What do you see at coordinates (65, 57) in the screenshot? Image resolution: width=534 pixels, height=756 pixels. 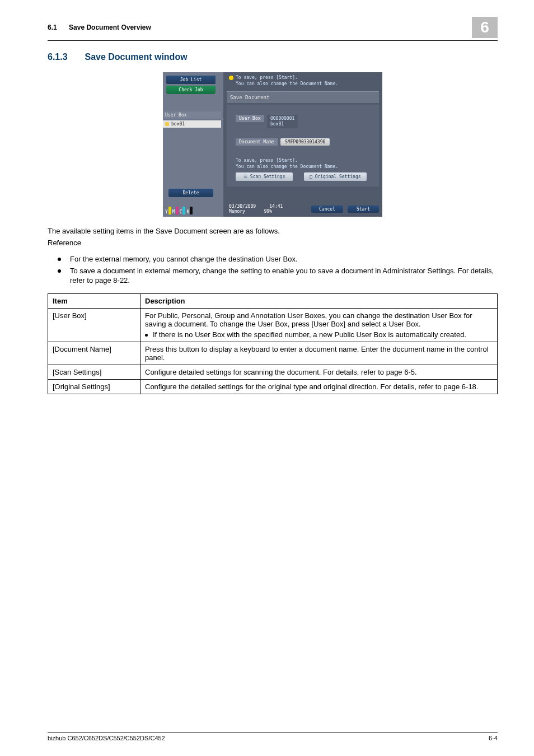 I see `subsection-number: 6.1.3` at bounding box center [65, 57].